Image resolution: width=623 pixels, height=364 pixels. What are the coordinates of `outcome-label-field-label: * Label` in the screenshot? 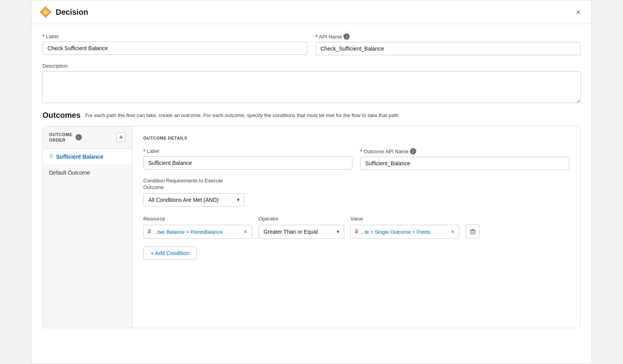 It's located at (248, 151).